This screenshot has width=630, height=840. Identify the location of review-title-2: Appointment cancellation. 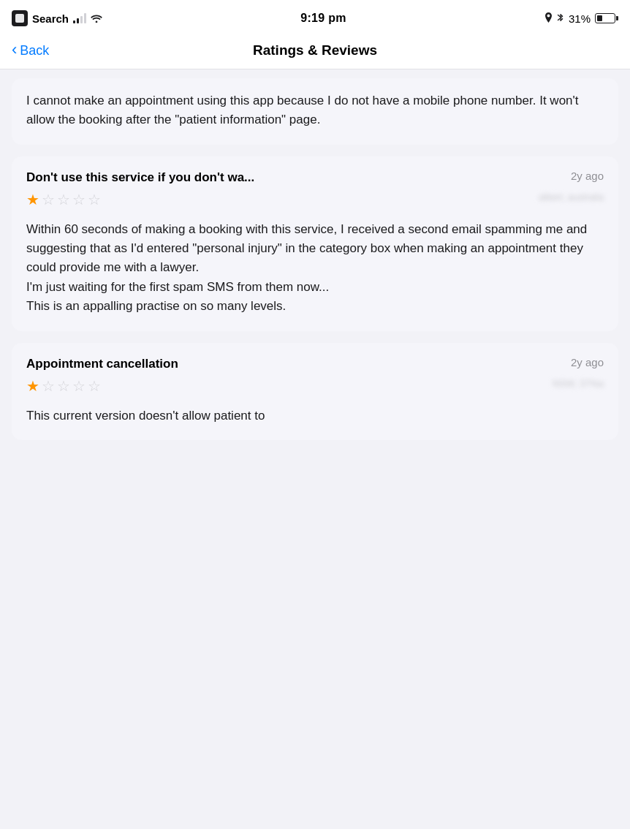
(295, 364).